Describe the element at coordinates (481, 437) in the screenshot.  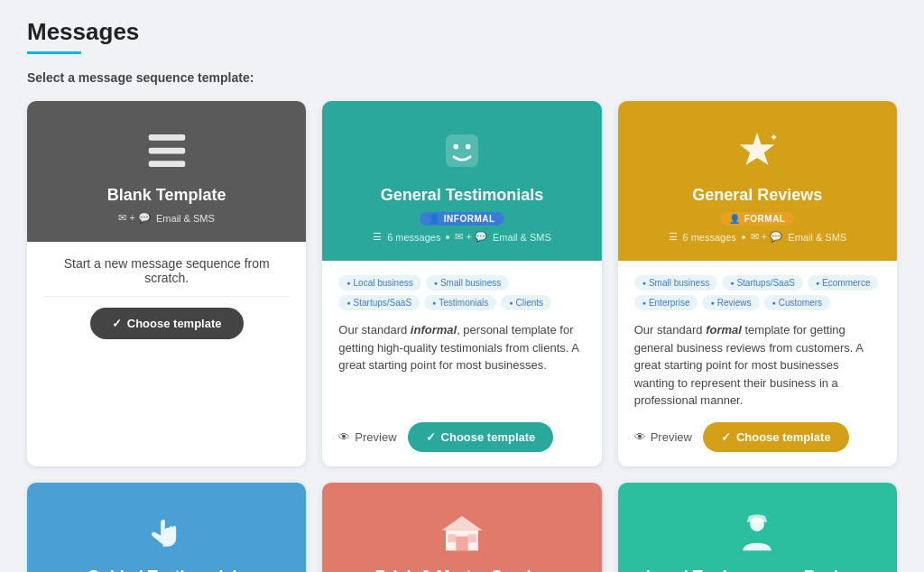
I see `choose-template-button-testimonials: ✓ Choose template` at that location.